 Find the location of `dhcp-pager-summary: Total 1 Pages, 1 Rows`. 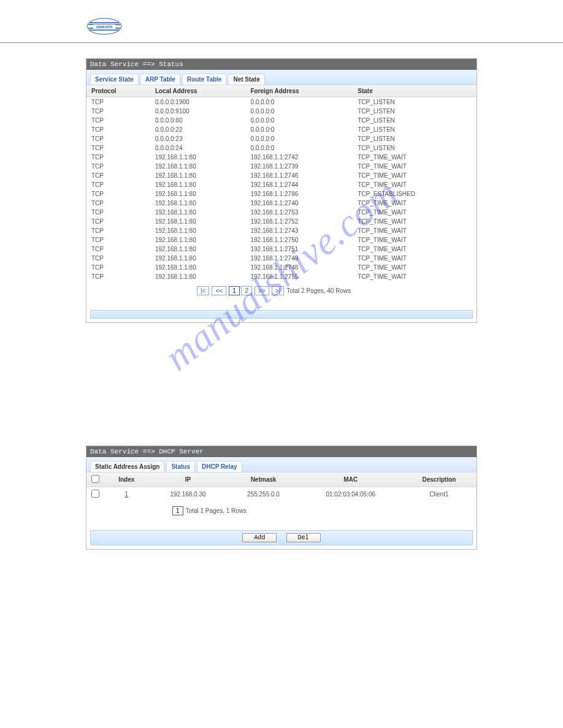

dhcp-pager-summary: Total 1 Pages, 1 Rows is located at coordinates (216, 511).